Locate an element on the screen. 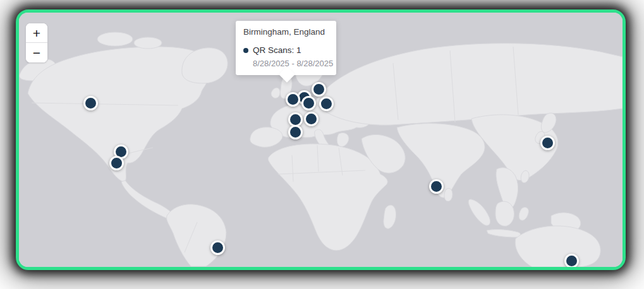 This screenshot has height=289, width=644. map-tooltip: Birmingham, England QR Scans: 1 8/28/202… is located at coordinates (286, 48).